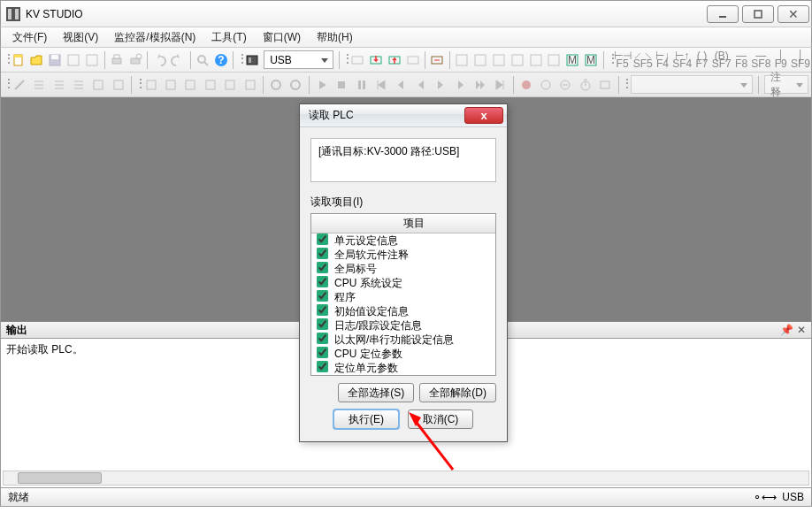 This screenshot has width=812, height=528. Describe the element at coordinates (440, 85) in the screenshot. I see `step-fwd-icon` at that location.